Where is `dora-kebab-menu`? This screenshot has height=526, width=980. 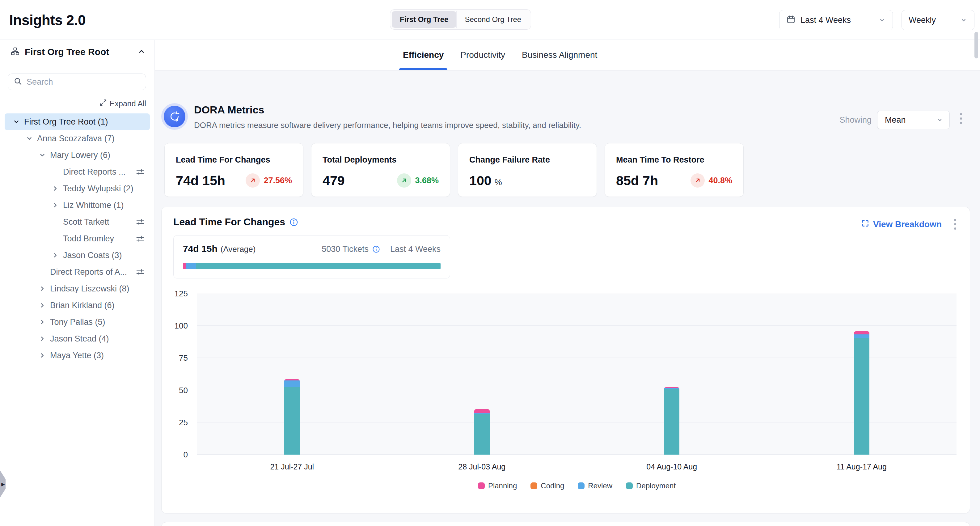 dora-kebab-menu is located at coordinates (961, 118).